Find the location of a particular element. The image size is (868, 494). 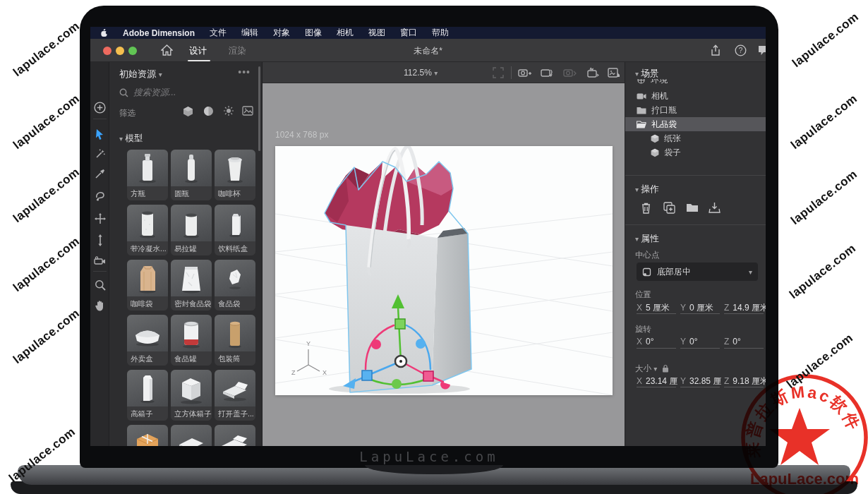

search-input is located at coordinates (186, 92).